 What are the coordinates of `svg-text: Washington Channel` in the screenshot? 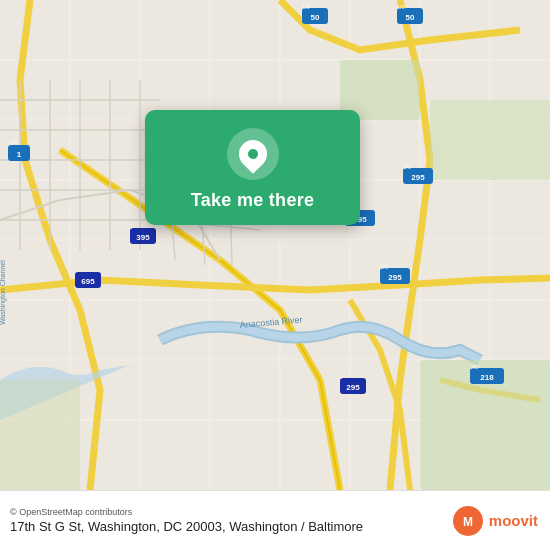 It's located at (4, 292).